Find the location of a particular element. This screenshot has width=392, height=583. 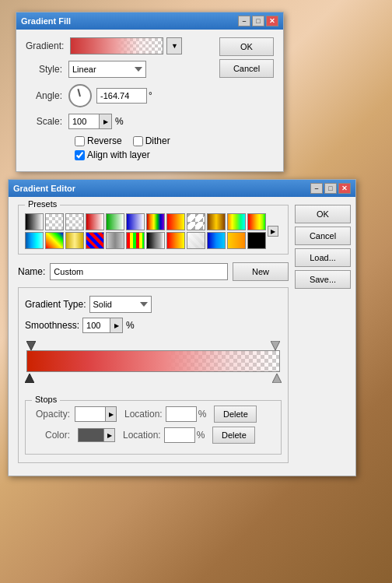

align-checkbox-item: Align with layer is located at coordinates (112, 155).